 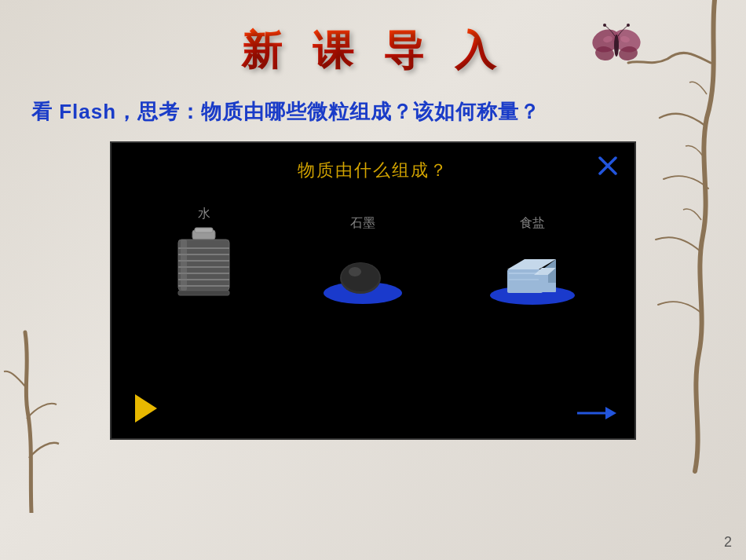 I want to click on title-text: 新 课 导 入, so click(x=372, y=51).